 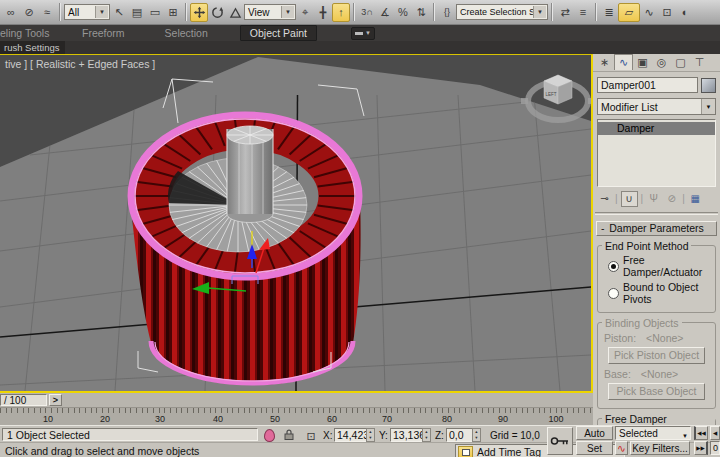 What do you see at coordinates (656, 356) in the screenshot?
I see `pick-piston-object-button: Pick Piston Object` at bounding box center [656, 356].